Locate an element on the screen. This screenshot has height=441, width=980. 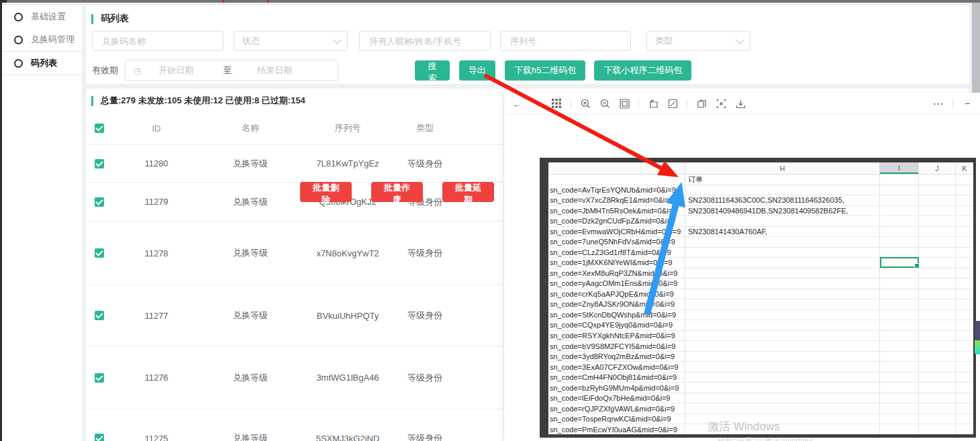
end-date-placeholder: 结束日期 is located at coordinates (275, 70).